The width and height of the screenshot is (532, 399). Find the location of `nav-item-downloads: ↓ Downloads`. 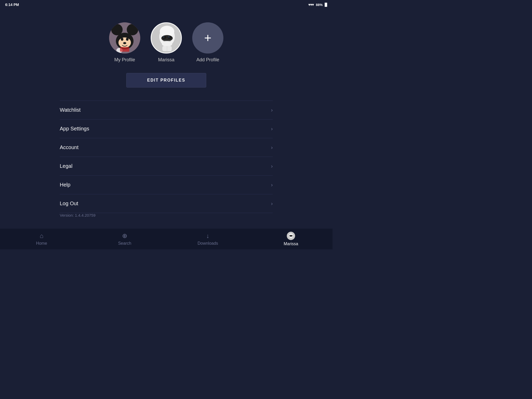

nav-item-downloads: ↓ Downloads is located at coordinates (208, 239).